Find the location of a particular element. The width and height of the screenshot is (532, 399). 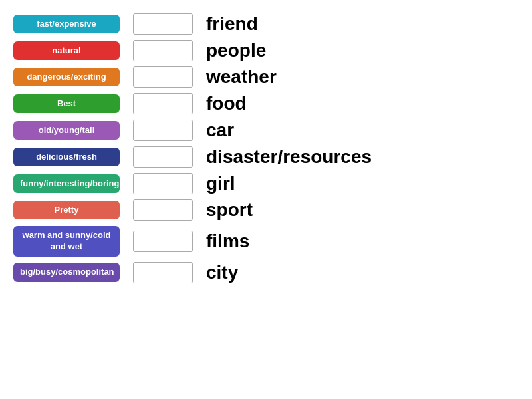

matching-row: big/busy/cosmopolitancity is located at coordinates (266, 273).